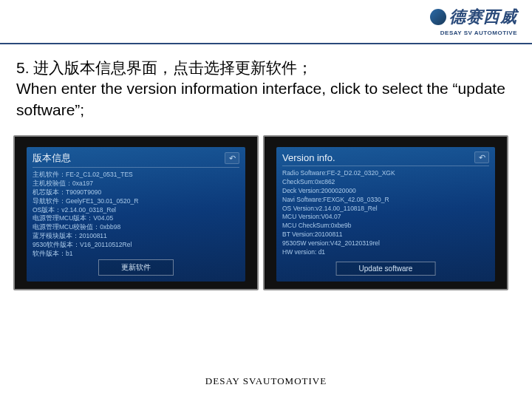 The image size is (532, 399). What do you see at coordinates (136, 236) in the screenshot?
I see `info-line: 蓝牙模块版本：20100811` at bounding box center [136, 236].